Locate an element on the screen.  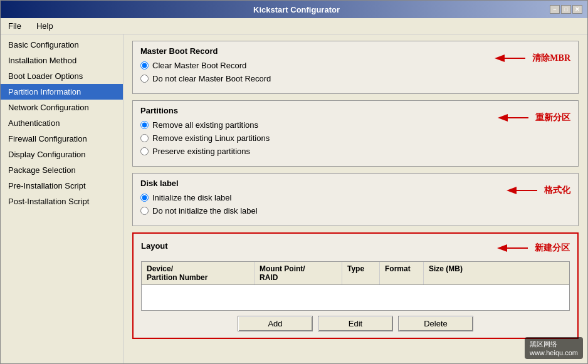
disk-label-initialize: Initialize the disk label is located at coordinates (192, 198).